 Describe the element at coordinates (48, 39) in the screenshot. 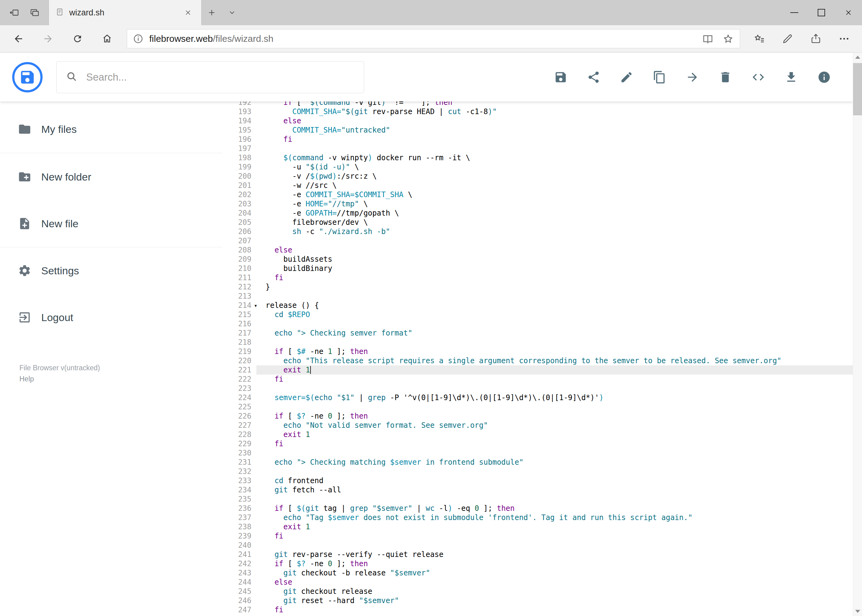

I see `forward-button` at that location.